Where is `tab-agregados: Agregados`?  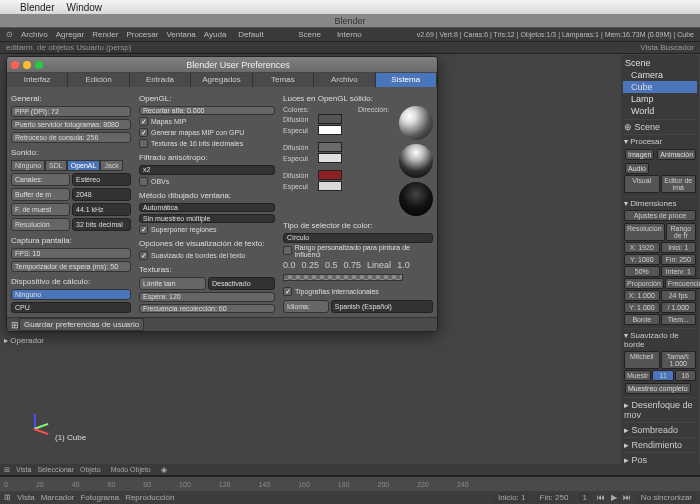 tab-agregados: Agregados is located at coordinates (222, 80).